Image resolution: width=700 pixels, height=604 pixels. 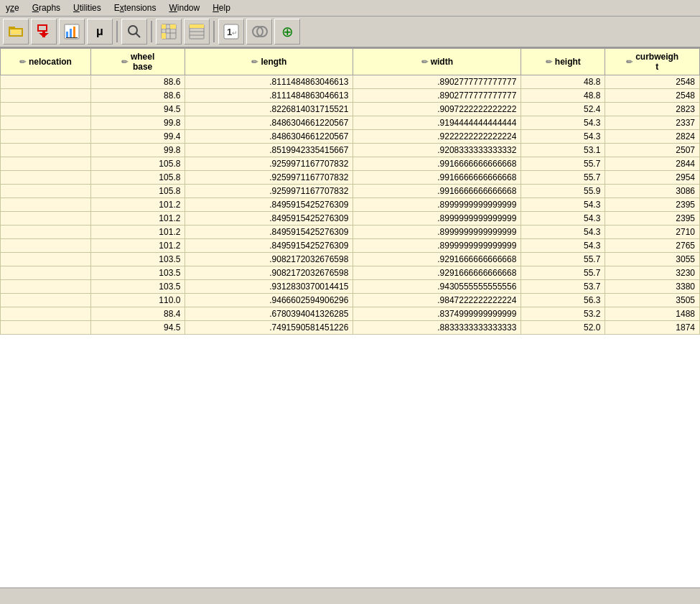 I want to click on cell-height-14: 55.7, so click(x=563, y=273).